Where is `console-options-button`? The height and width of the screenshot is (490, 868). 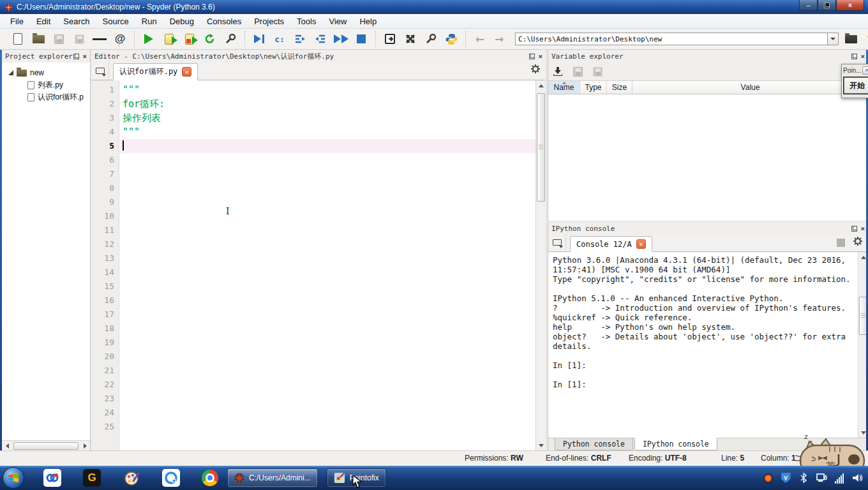
console-options-button is located at coordinates (858, 242).